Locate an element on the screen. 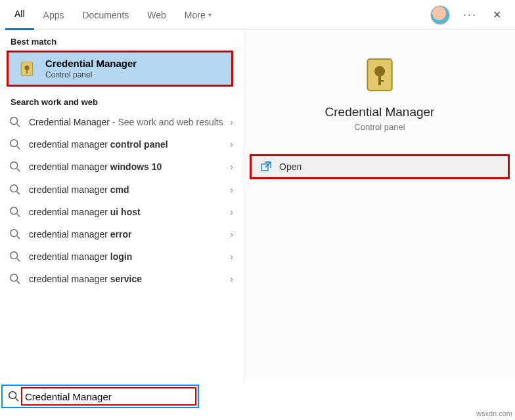 The height and width of the screenshot is (420, 515). preview-actions: Open is located at coordinates (380, 167).